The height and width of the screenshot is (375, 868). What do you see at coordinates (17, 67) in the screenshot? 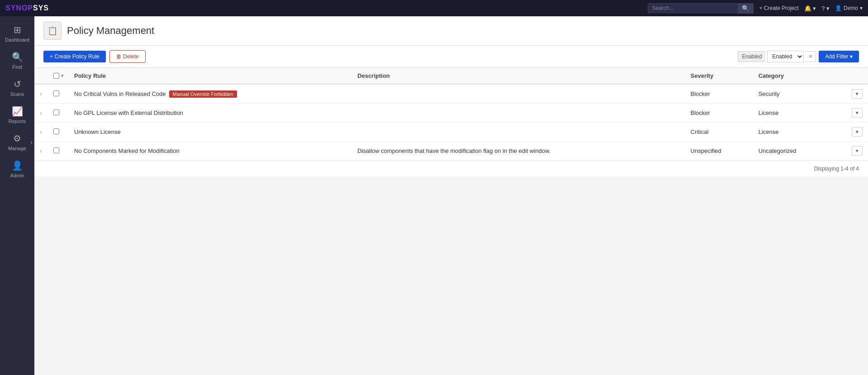
I see `sidebar-item-label: Find` at bounding box center [17, 67].